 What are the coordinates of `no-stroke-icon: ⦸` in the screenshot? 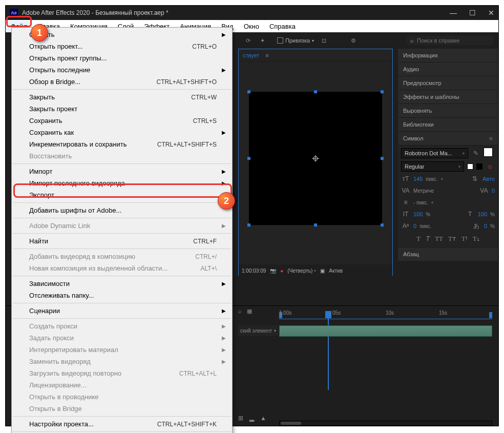 It's located at (490, 167).